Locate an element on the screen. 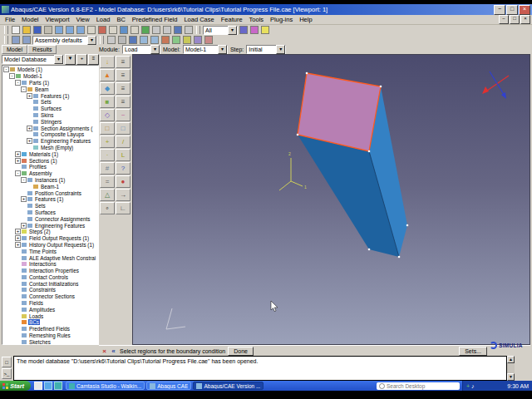  tree-item-bcs: BCs is located at coordinates (50, 323).